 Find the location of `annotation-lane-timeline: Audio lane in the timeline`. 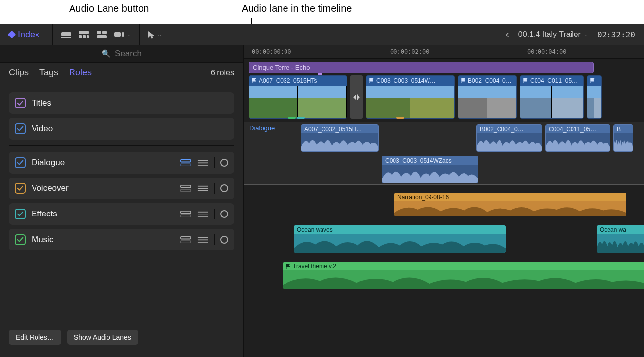

annotation-lane-timeline: Audio lane in the timeline is located at coordinates (297, 9).